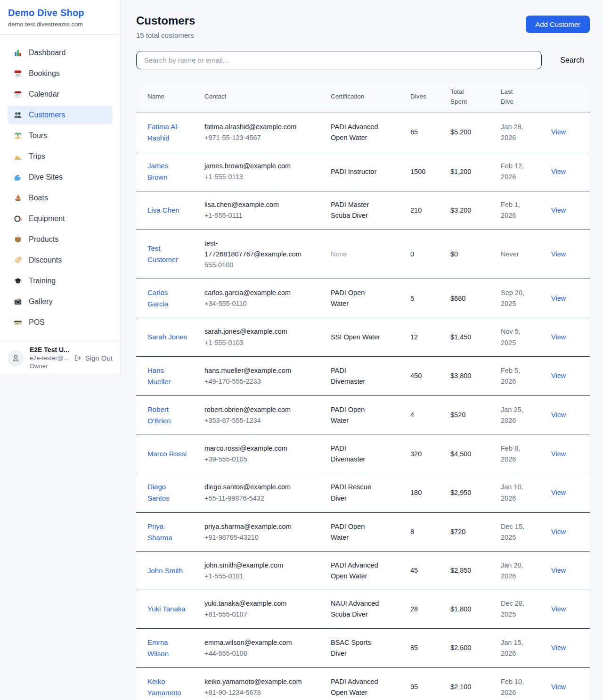  What do you see at coordinates (18, 136) in the screenshot?
I see `island-icon` at bounding box center [18, 136].